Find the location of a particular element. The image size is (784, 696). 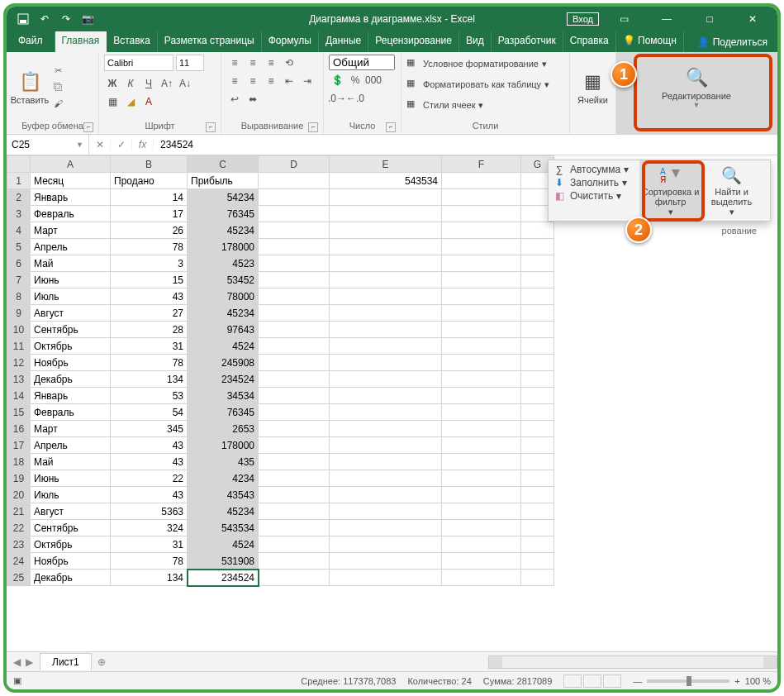

font-size-select is located at coordinates (190, 63).